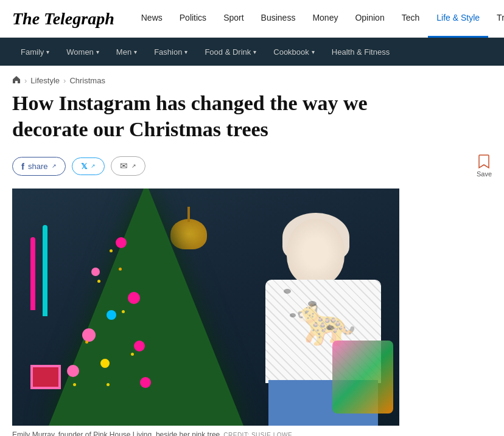 The width and height of the screenshot is (504, 436). I want to click on image-credit: CREDIT: SUSIE LOWE, so click(258, 434).